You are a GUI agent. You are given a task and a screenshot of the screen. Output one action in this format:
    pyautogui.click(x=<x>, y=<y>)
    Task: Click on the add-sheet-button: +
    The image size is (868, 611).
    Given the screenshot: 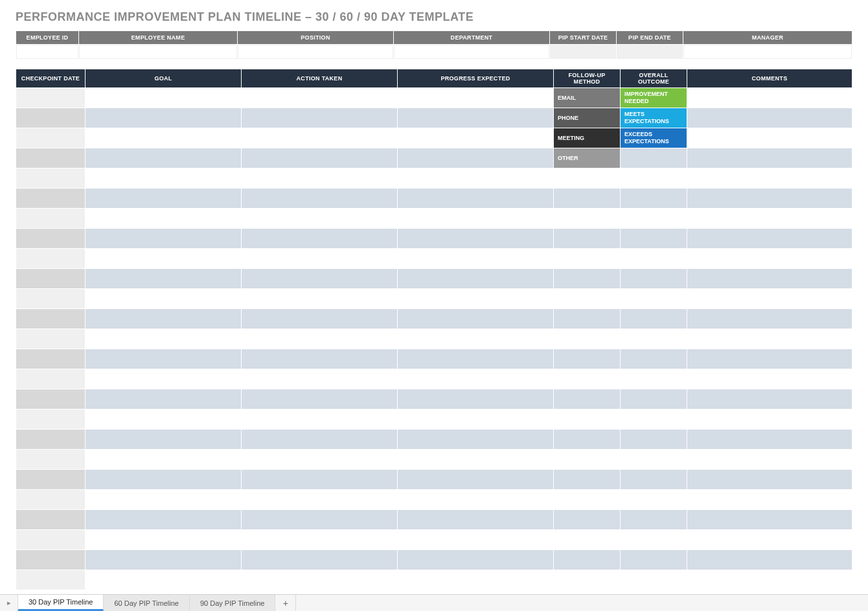 What is the action you would take?
    pyautogui.click(x=286, y=603)
    